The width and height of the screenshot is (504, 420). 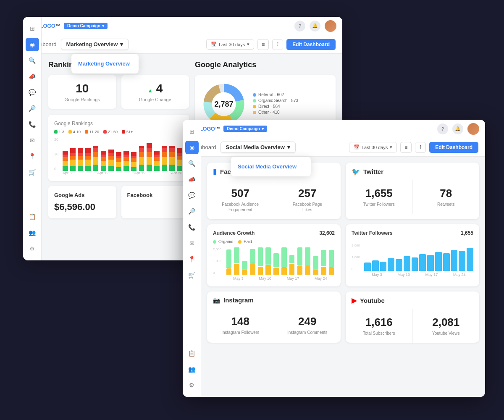 What do you see at coordinates (192, 227) in the screenshot?
I see `front-sidebar-phone: 📞` at bounding box center [192, 227].